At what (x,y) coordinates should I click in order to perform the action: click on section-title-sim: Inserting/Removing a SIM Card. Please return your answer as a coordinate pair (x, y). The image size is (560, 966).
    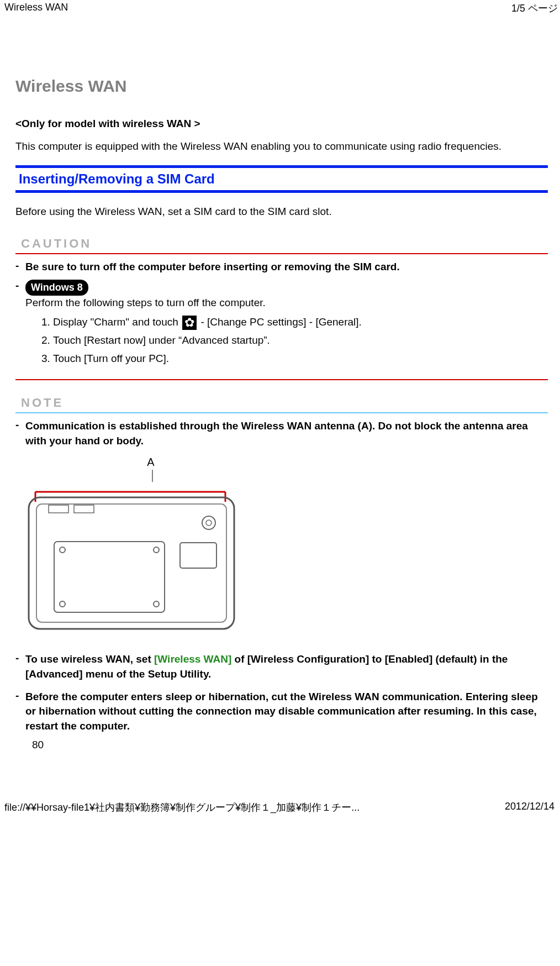
    Looking at the image, I should click on (283, 179).